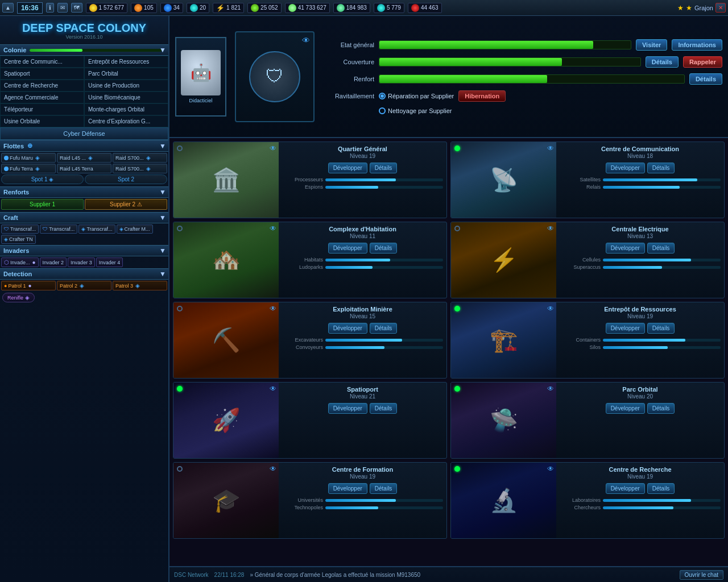 This screenshot has height=582, width=728. I want to click on info-button: ℹ, so click(50, 8).